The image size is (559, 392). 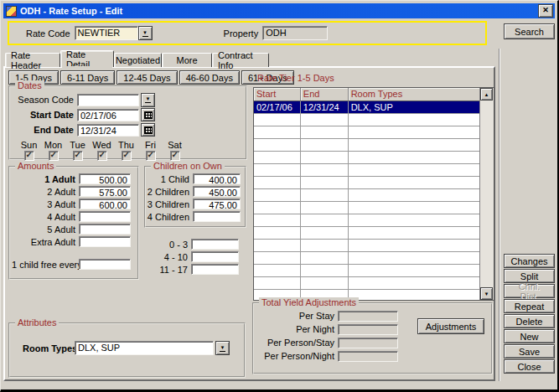 I want to click on changes-button: Changes, so click(x=530, y=261).